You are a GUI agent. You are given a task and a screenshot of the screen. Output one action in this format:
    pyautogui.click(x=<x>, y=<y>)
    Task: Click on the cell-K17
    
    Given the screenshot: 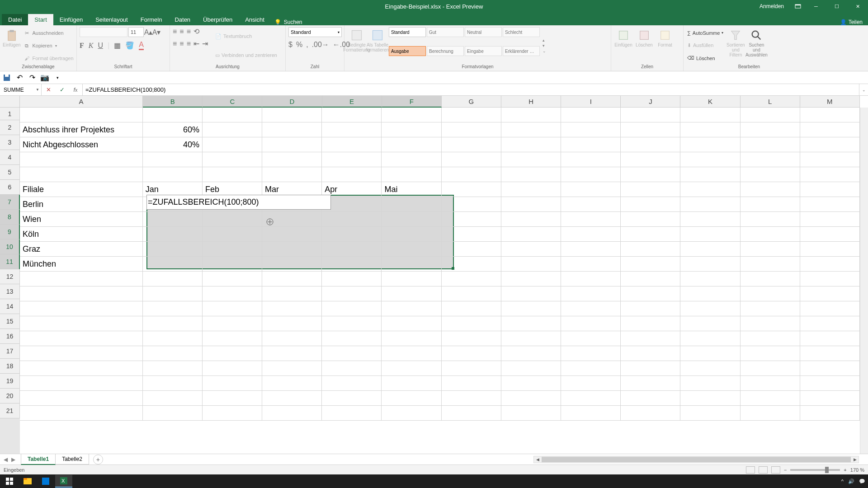 What is the action you would take?
    pyautogui.click(x=710, y=353)
    